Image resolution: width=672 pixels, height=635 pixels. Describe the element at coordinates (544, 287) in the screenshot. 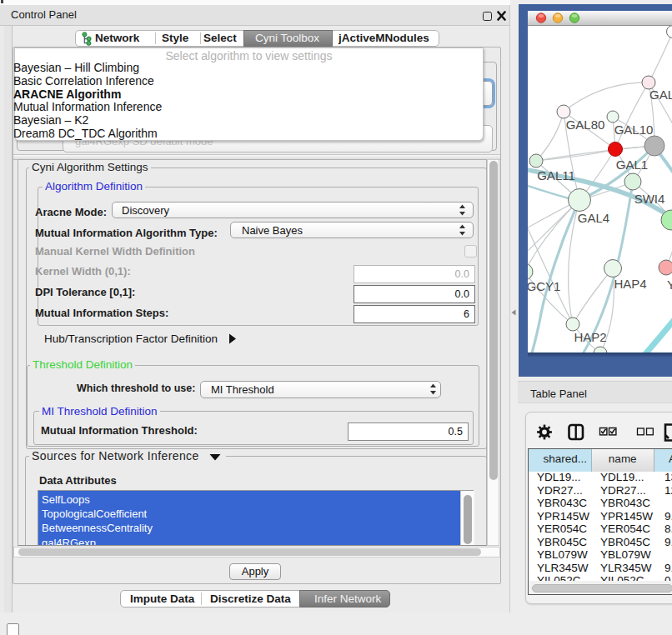

I see `svg-text: GCY1` at that location.